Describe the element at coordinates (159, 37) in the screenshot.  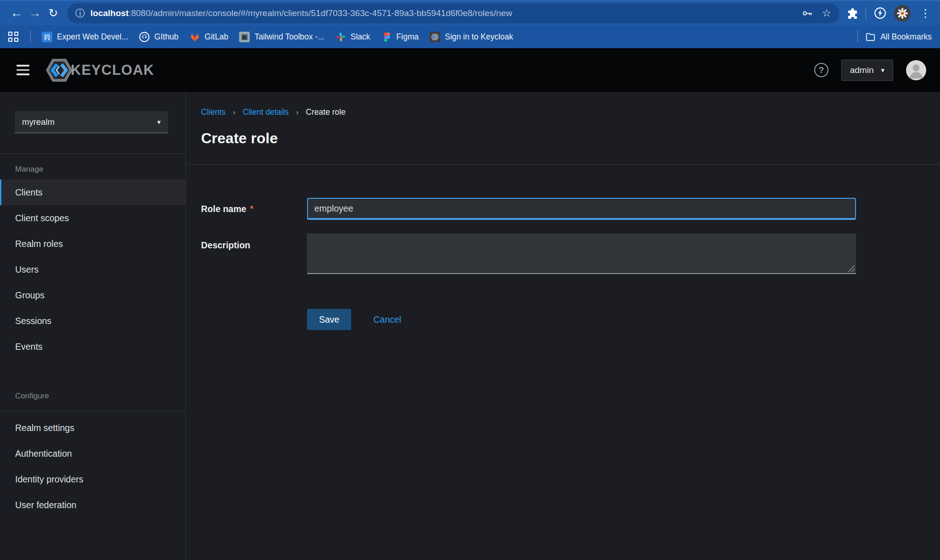
I see `bookmark-github: GIthub` at that location.